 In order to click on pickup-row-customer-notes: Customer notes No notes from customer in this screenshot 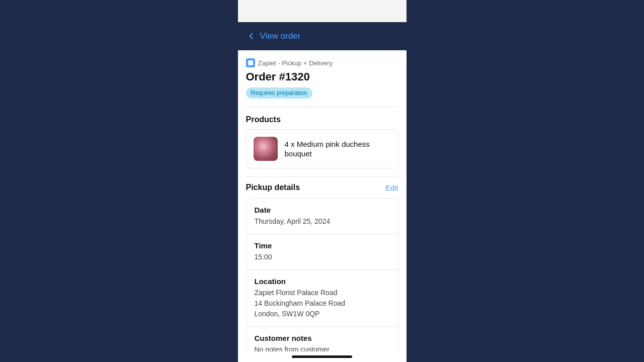, I will do `click(322, 339)`.